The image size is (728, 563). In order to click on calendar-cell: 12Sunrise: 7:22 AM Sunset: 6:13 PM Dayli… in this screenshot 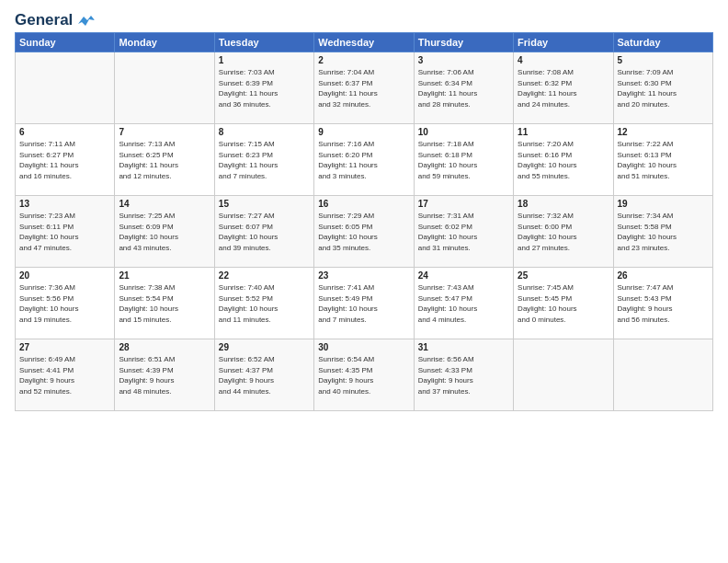, I will do `click(663, 160)`.